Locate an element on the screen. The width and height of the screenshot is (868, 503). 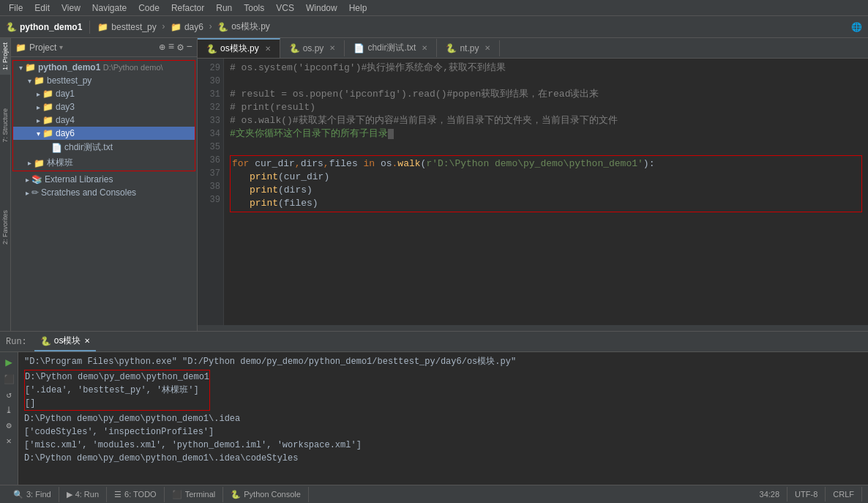
breadcrumb-besttest: 📁 besttest_py is located at coordinates (127, 27).